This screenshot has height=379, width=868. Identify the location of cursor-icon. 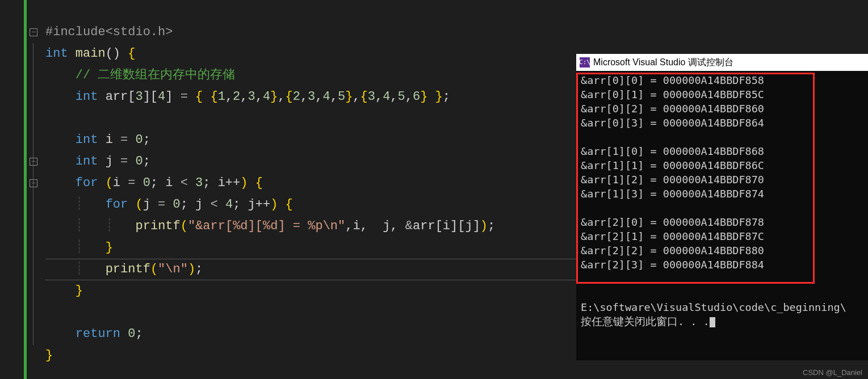
(712, 322).